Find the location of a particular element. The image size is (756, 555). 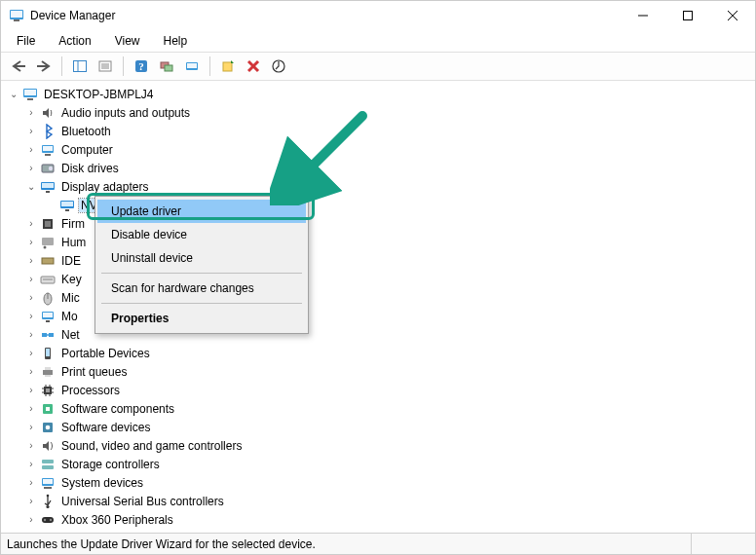

window-controls is located at coordinates (688, 16).